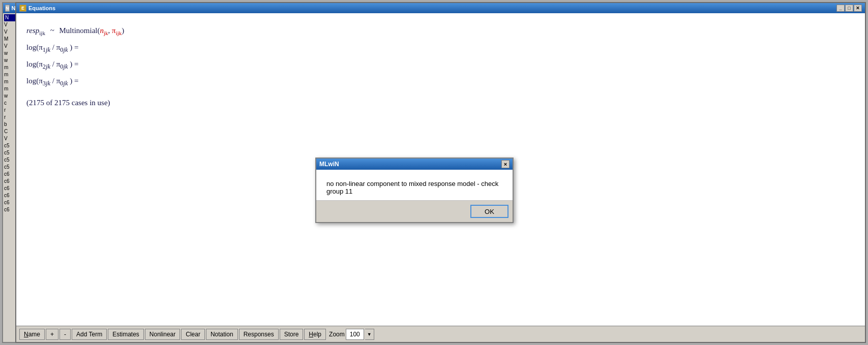 The width and height of the screenshot is (868, 345). I want to click on equation-log2-line: log(π2jk / π0jk ) =, so click(440, 65).